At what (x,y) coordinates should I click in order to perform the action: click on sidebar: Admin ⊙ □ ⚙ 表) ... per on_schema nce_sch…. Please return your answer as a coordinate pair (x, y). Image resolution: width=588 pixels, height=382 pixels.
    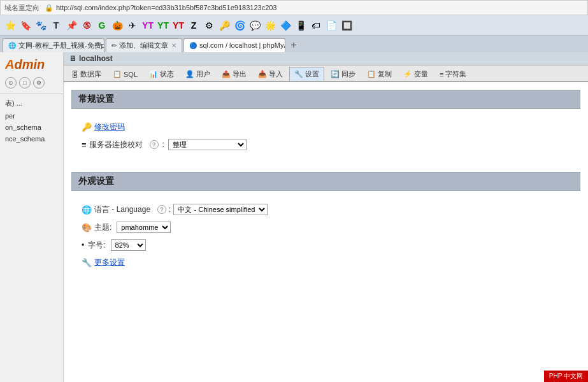
    Looking at the image, I should click on (32, 217).